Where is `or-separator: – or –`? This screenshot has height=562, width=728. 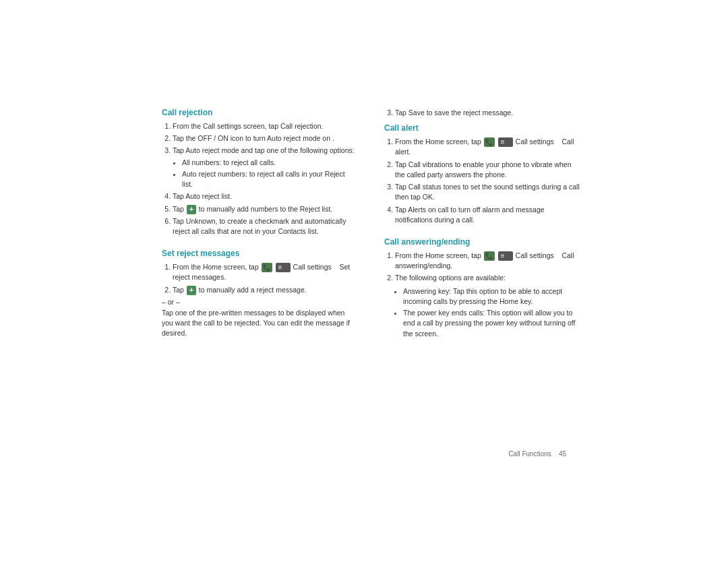 or-separator: – or – is located at coordinates (260, 302).